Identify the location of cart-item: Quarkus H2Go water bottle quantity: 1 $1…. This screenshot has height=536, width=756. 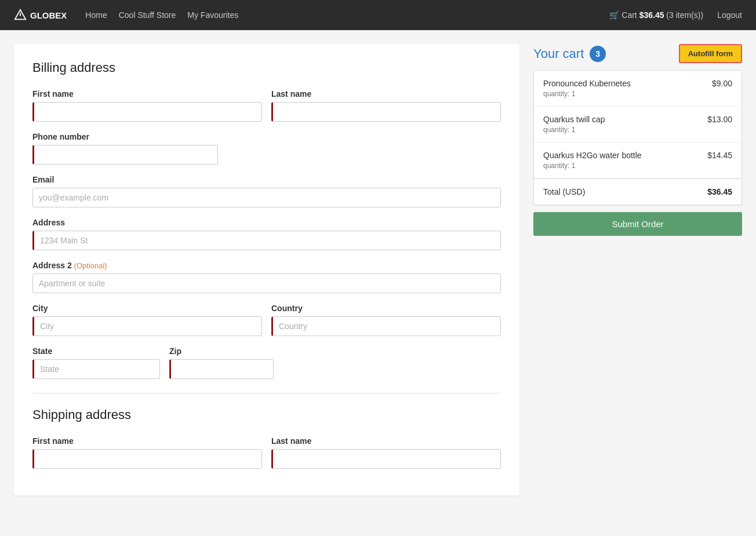
(638, 161).